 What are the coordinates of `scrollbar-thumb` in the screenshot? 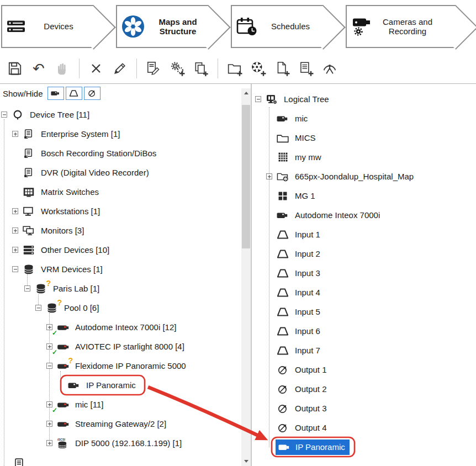 It's located at (246, 177).